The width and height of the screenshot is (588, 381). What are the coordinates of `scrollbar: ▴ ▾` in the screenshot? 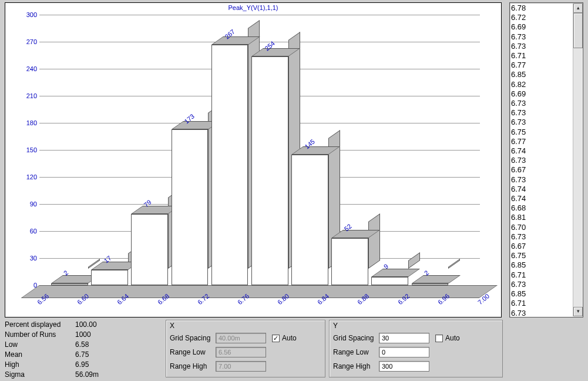 It's located at (577, 160).